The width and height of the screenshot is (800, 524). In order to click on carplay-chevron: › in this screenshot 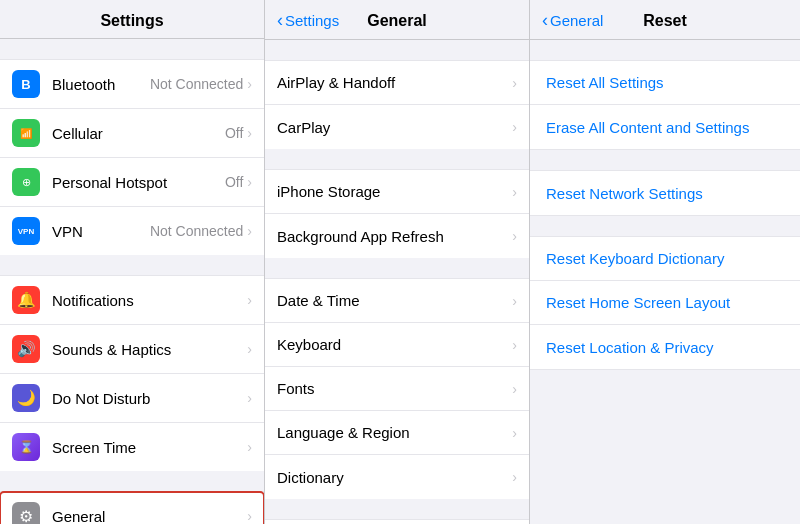, I will do `click(514, 127)`.